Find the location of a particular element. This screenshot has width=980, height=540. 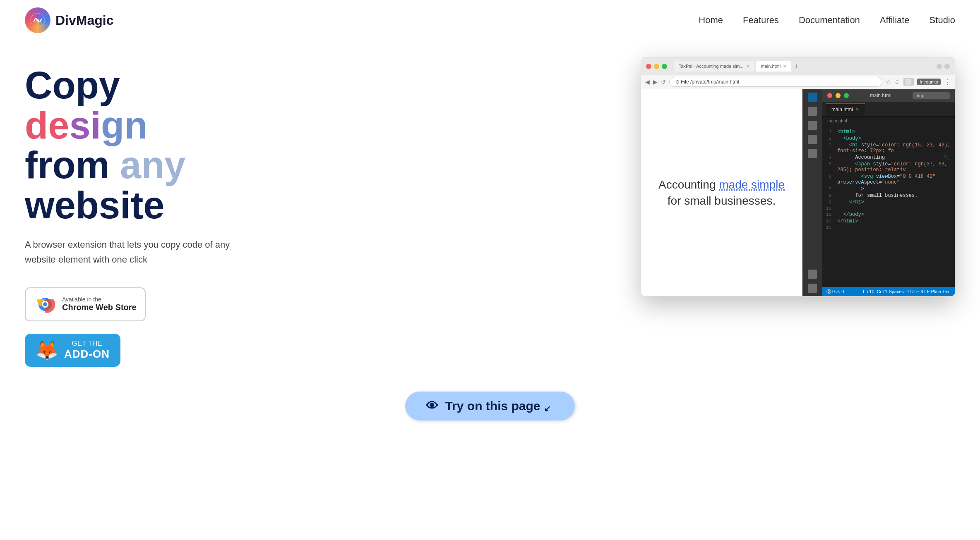

nav-home: Home is located at coordinates (711, 20).